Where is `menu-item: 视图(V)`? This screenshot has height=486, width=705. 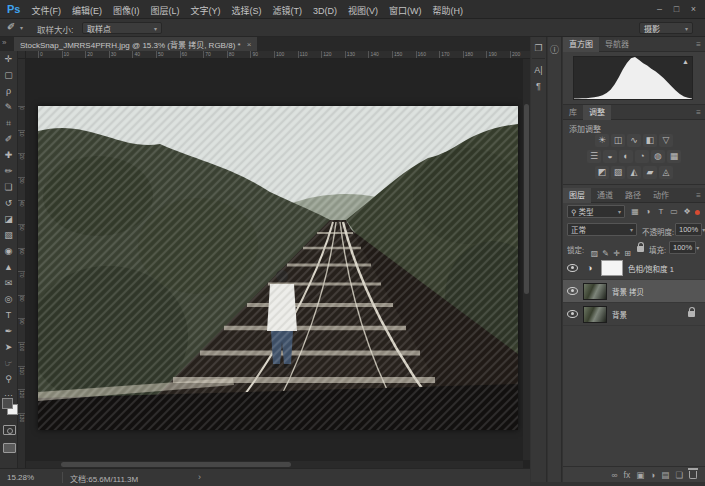
menu-item: 视图(V) is located at coordinates (363, 11).